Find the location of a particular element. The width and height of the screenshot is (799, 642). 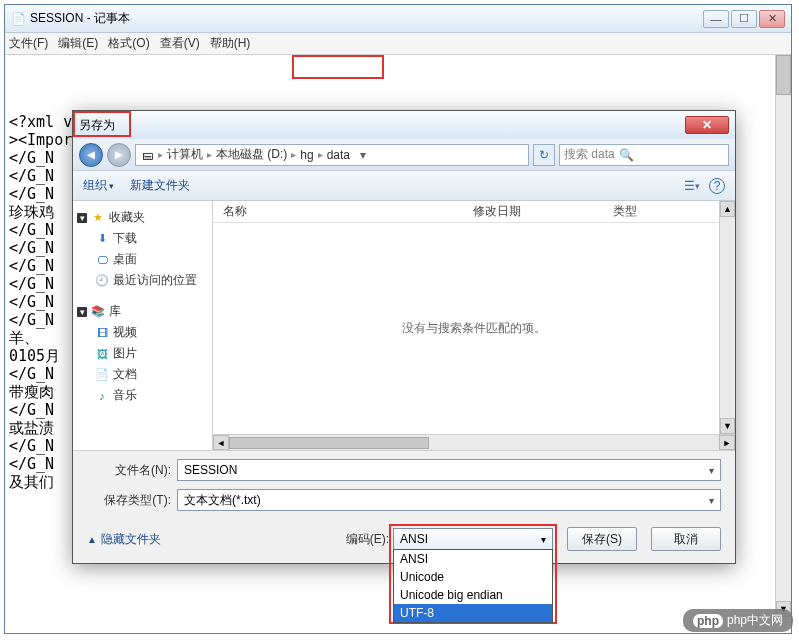

menu-edit: 编辑(E) is located at coordinates (78, 44).